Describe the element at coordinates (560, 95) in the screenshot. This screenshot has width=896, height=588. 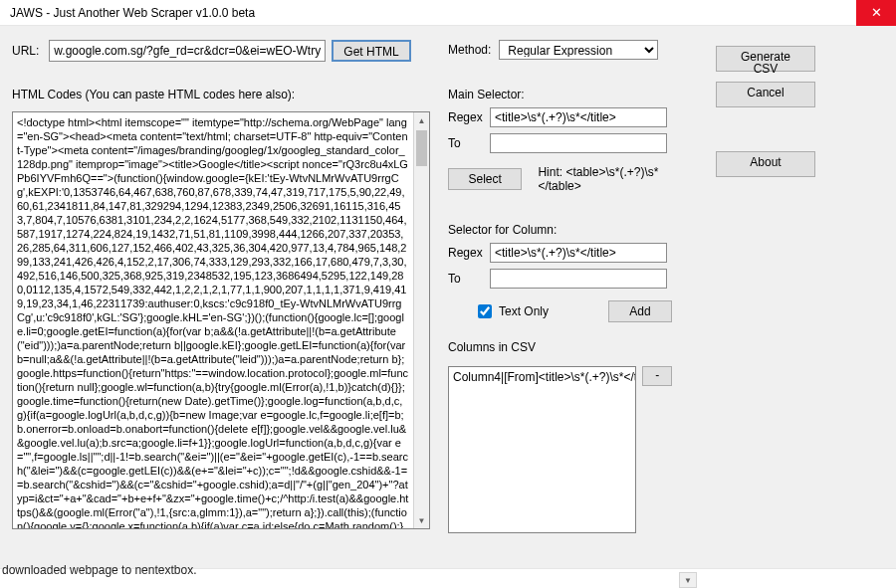
I see `main-selector-label: Main Selector:` at that location.